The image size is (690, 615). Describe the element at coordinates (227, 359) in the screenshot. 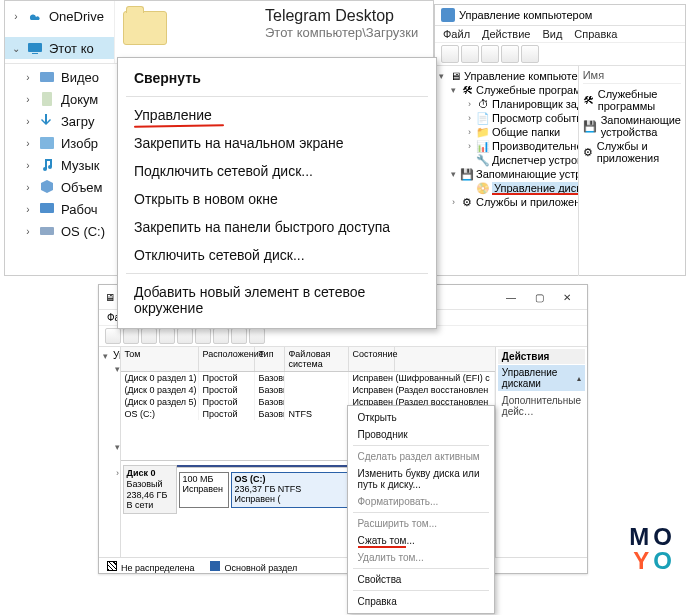

I see `col-layout: Расположение` at that location.